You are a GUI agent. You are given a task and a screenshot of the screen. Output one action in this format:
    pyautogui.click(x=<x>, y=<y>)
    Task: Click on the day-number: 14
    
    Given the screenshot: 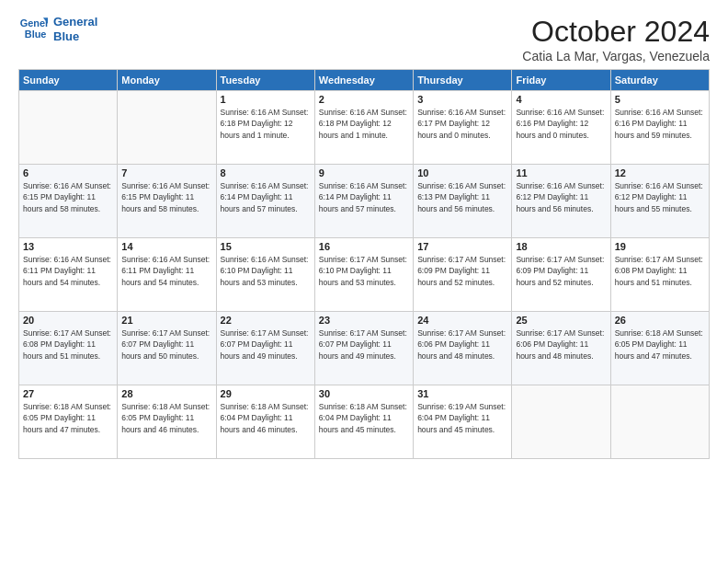 What is the action you would take?
    pyautogui.click(x=166, y=247)
    